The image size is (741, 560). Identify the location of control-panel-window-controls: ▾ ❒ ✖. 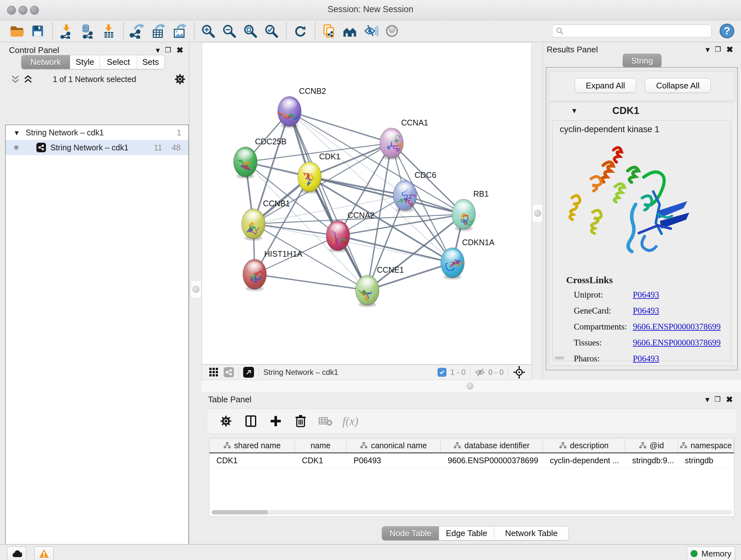
(170, 50).